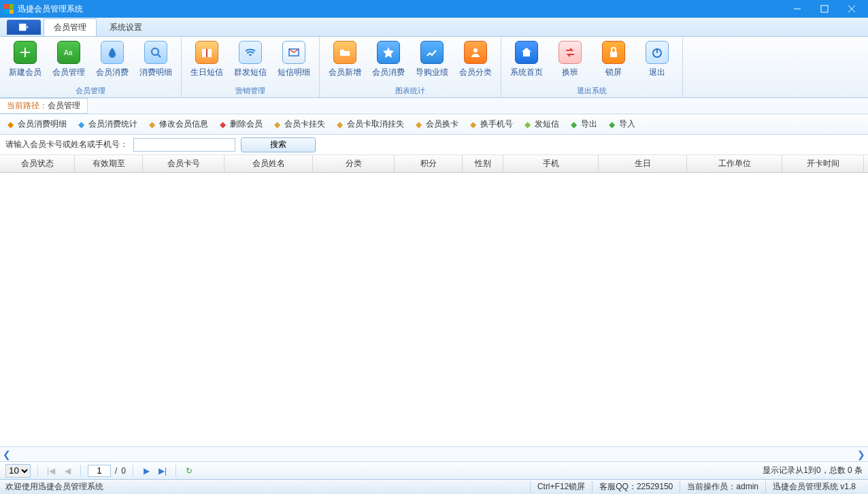  I want to click on folder-icon, so click(345, 52).